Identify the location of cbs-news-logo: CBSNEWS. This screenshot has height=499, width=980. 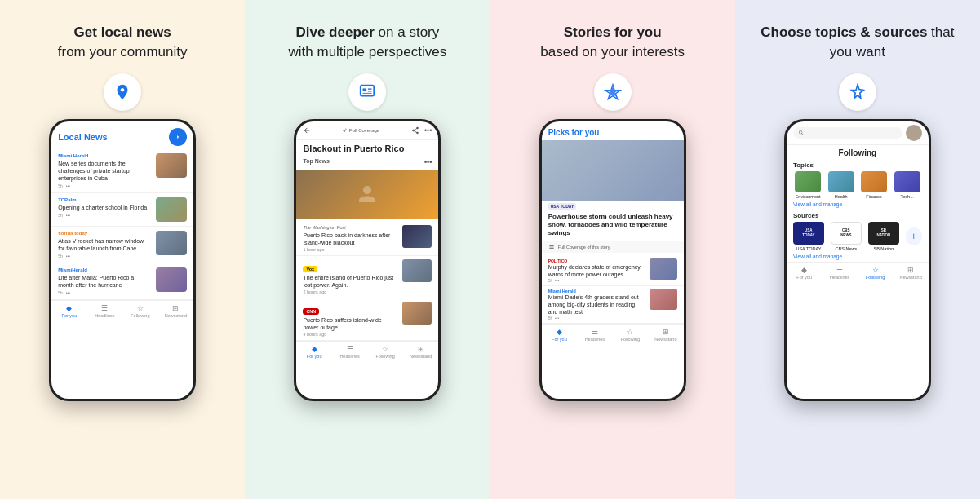
(846, 233).